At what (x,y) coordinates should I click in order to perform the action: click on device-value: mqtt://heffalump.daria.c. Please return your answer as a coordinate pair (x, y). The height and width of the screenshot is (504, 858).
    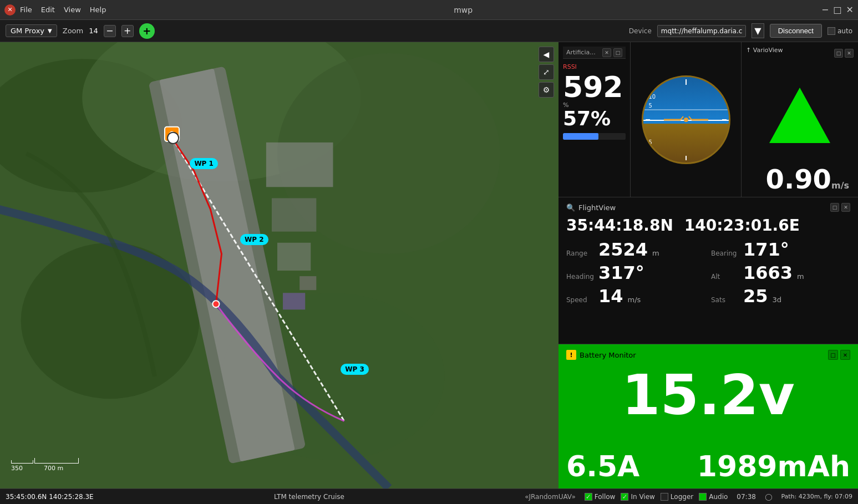
    Looking at the image, I should click on (702, 31).